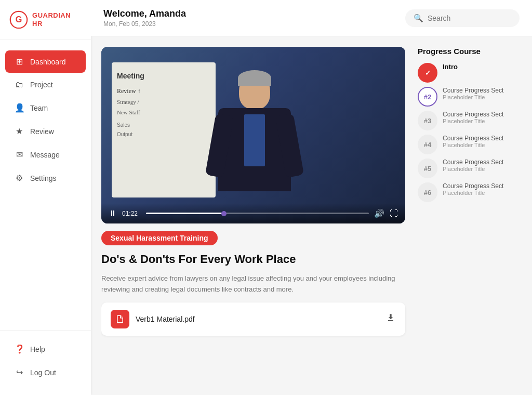 The width and height of the screenshot is (532, 395). Describe the element at coordinates (19, 20) in the screenshot. I see `guardian-hr-logo: G` at that location.